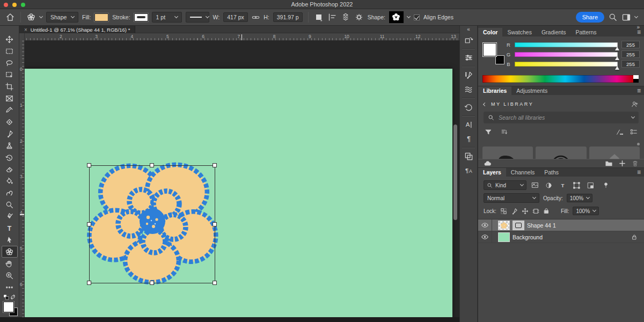  What do you see at coordinates (332, 17) in the screenshot?
I see `path-alignment-icon` at bounding box center [332, 17].